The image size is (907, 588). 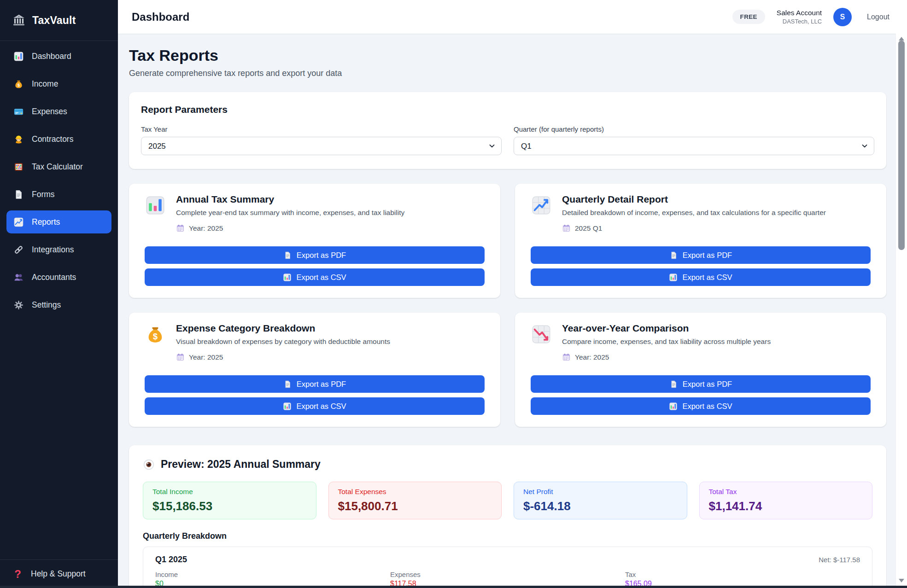 What do you see at coordinates (18, 305) in the screenshot?
I see `gear-icon` at bounding box center [18, 305].